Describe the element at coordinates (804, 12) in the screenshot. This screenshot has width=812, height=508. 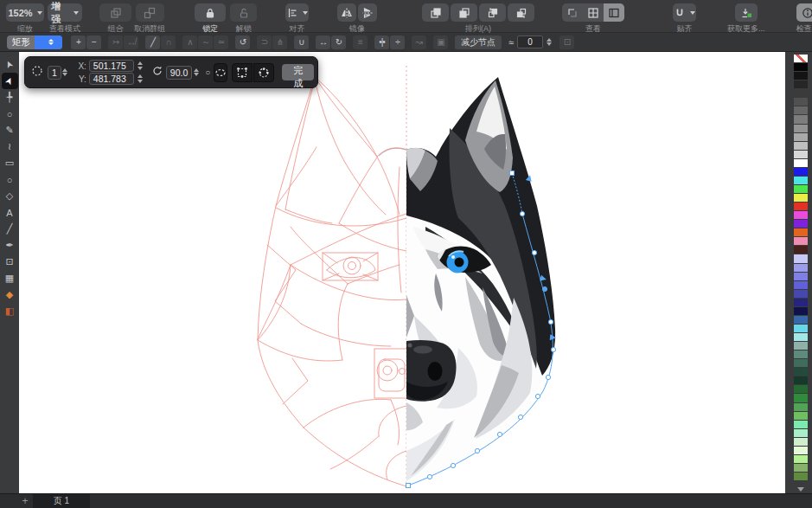
I see `inspector-button` at that location.